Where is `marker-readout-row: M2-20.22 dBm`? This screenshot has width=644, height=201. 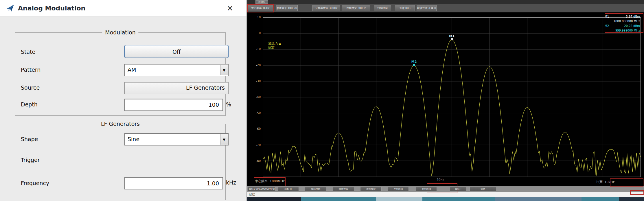
marker-readout-row: M2-20.22 dBm is located at coordinates (622, 26).